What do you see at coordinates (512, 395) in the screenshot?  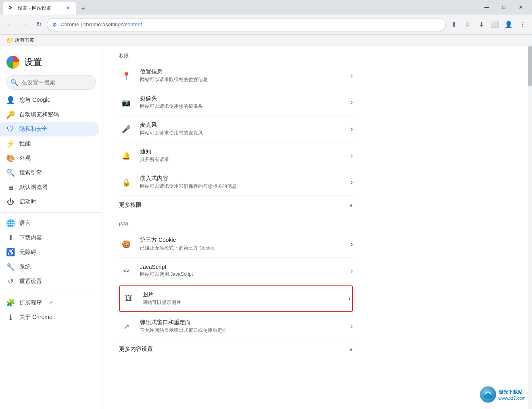 I see `watermark-text-block: 极光下载站 www.xz7.com` at bounding box center [512, 395].